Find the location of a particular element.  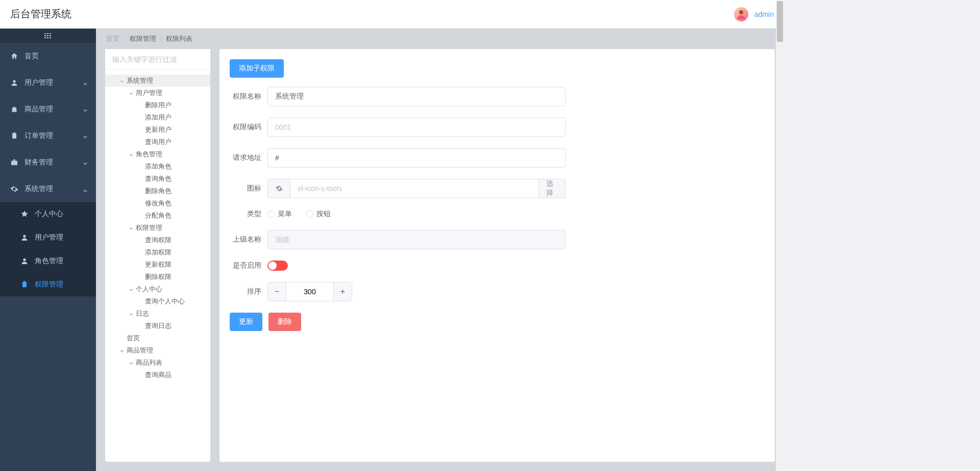

tree-node-18: 查询个人中心 is located at coordinates (158, 301).